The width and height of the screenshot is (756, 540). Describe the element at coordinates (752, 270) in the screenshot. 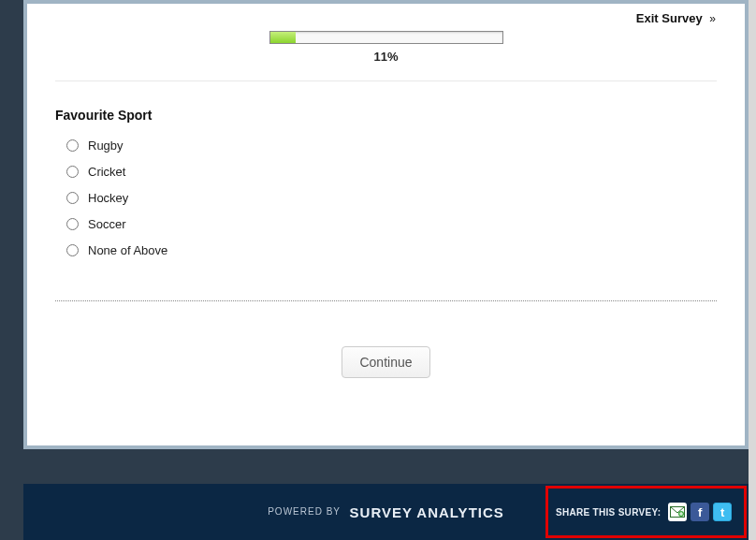

I see `scrollbar` at that location.